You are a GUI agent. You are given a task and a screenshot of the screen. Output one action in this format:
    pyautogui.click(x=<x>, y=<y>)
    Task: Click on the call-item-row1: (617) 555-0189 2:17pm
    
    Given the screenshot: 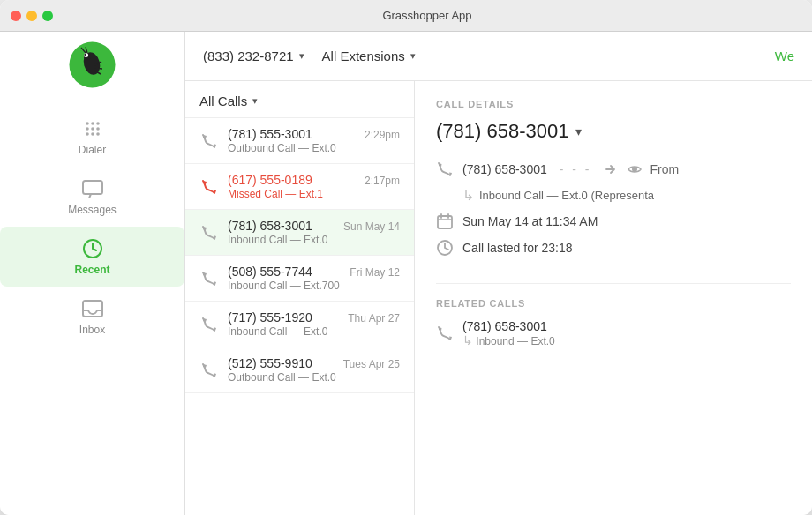 What is the action you would take?
    pyautogui.click(x=314, y=180)
    